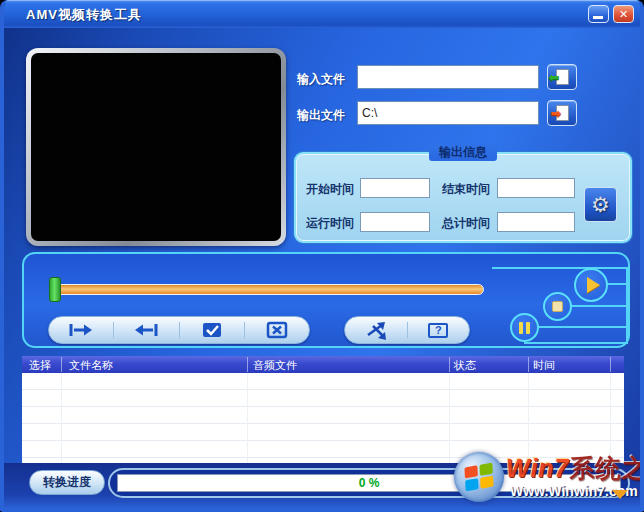 This screenshot has width=644, height=512. I want to click on browse-input-button: ⬅, so click(562, 77).